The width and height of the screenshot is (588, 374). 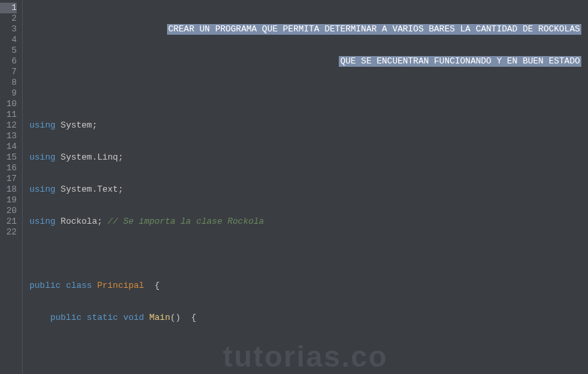 I want to click on line-number: 11, so click(x=8, y=115).